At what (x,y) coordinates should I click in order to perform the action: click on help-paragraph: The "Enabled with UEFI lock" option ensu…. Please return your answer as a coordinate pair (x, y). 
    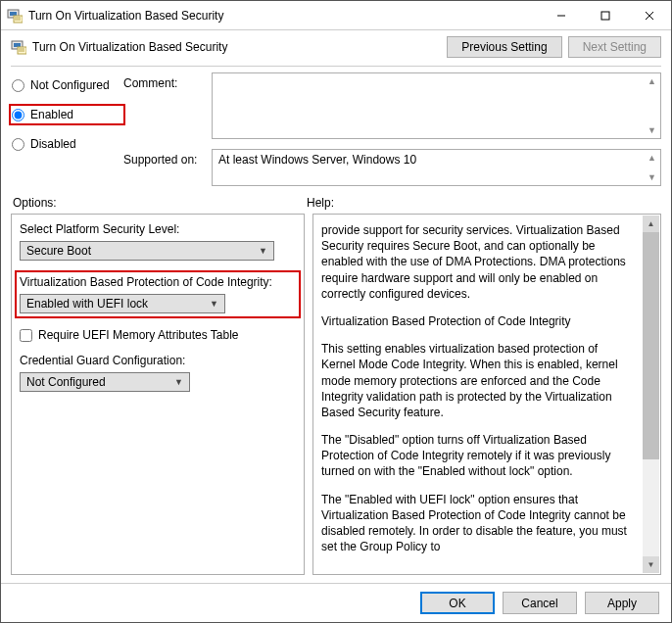
    Looking at the image, I should click on (477, 523).